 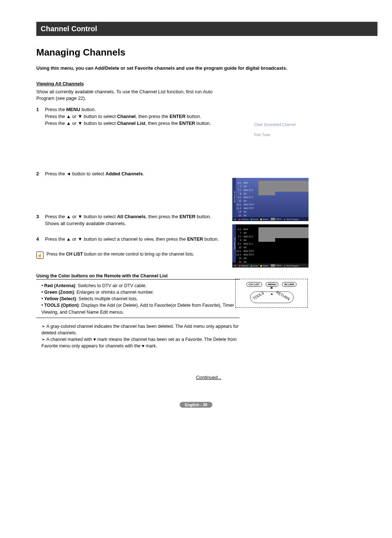 I want to click on t: Air, so click(x=235, y=219).